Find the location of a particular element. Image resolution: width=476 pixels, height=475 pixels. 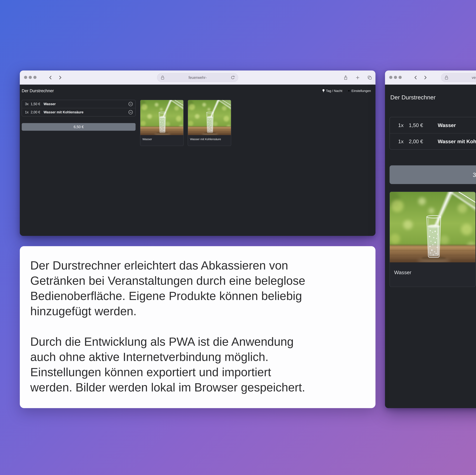

settings-label: Einstellungen is located at coordinates (361, 91).